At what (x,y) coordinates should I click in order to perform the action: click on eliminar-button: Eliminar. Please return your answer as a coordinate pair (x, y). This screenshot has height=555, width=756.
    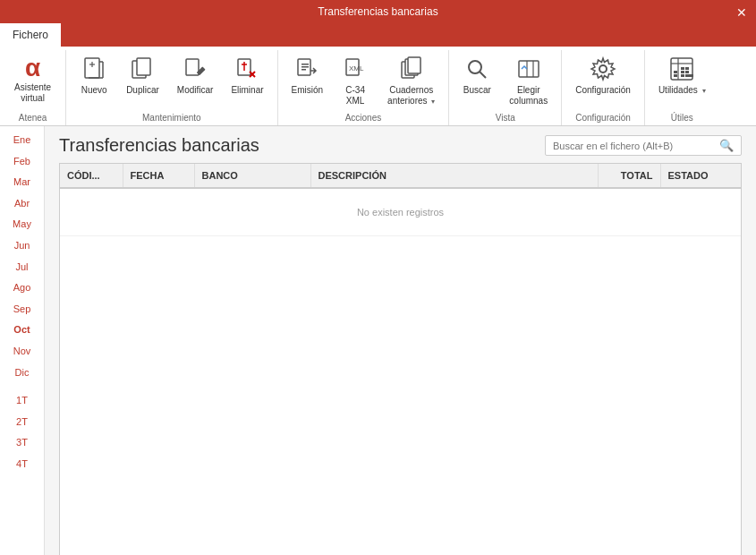
    Looking at the image, I should click on (247, 75).